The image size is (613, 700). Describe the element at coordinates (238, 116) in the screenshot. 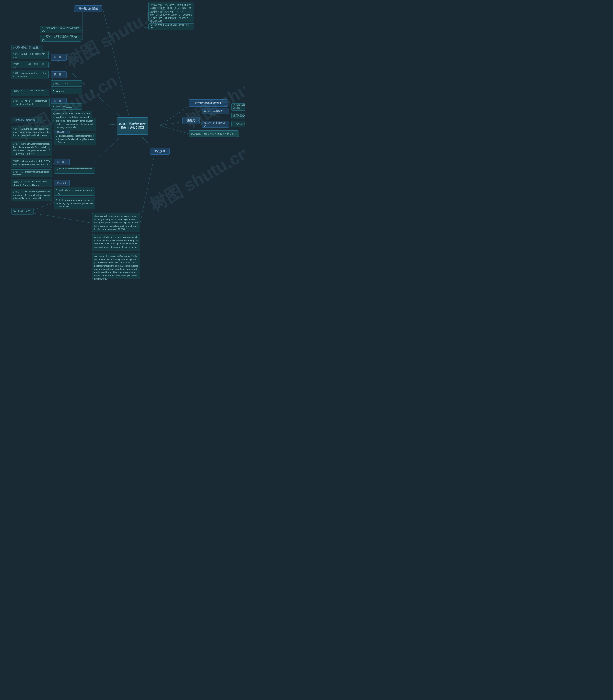

I see `para2-formula-node: 起因+经过+结果` at that location.